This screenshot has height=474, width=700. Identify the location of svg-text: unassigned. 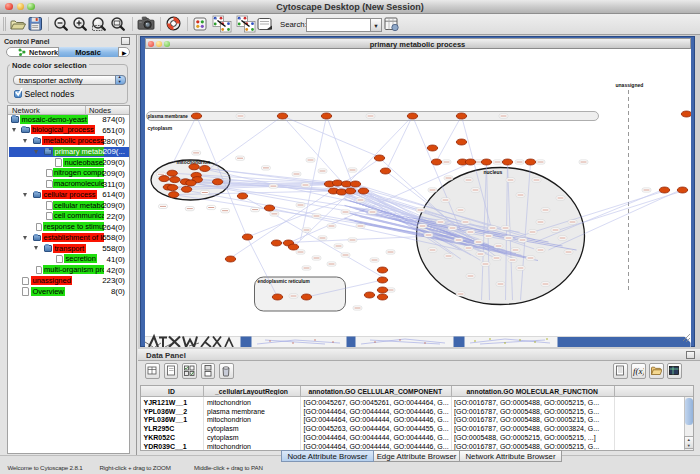
(629, 85).